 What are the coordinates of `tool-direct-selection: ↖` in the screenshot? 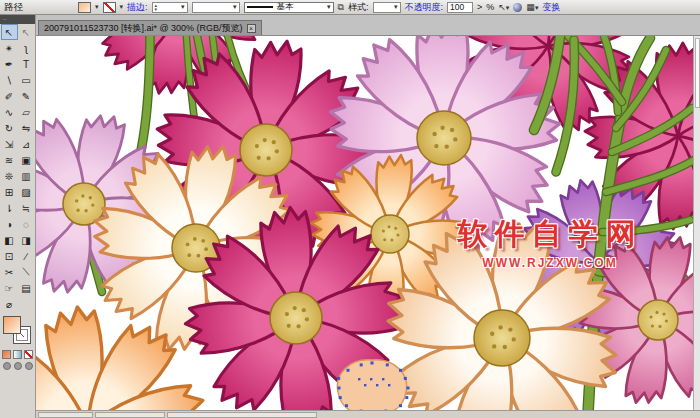 It's located at (26, 32).